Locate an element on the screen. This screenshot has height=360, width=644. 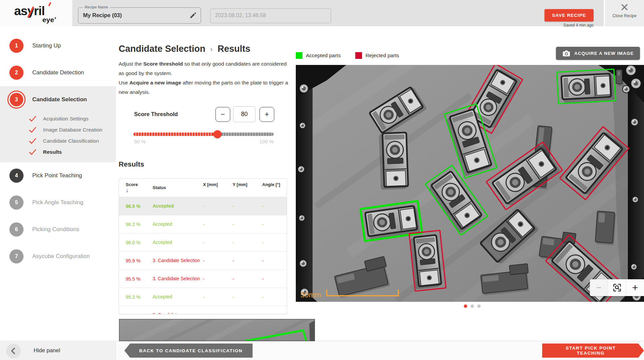
page-title: Results is located at coordinates (234, 49).